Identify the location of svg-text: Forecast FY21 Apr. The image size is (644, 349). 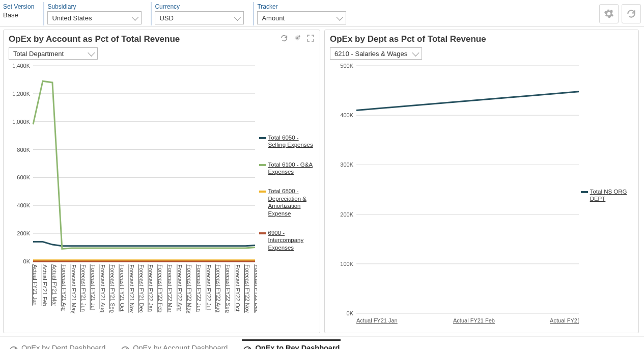
(64, 288).